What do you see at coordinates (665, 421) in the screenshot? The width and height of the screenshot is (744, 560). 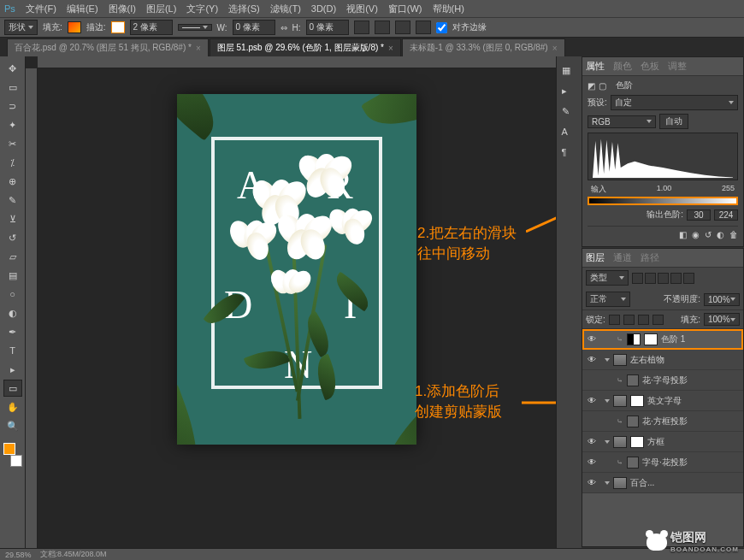 I see `layer-name: 花·方框投影` at bounding box center [665, 421].